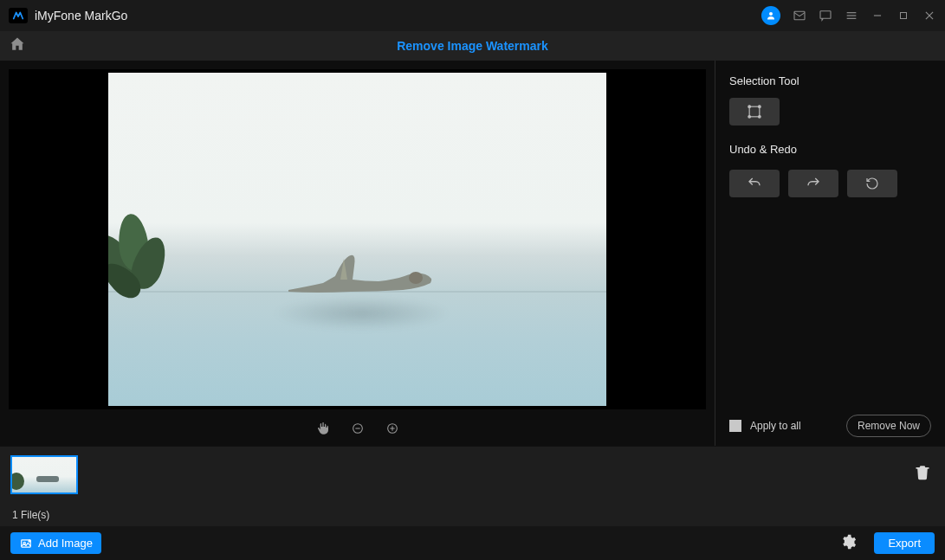  Describe the element at coordinates (66, 544) in the screenshot. I see `add-image-label: Add Image` at that location.